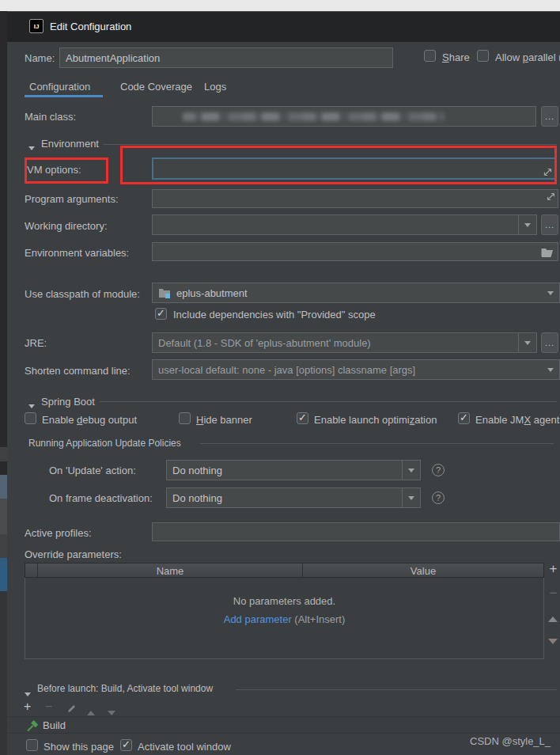 Image resolution: width=560 pixels, height=755 pixels. I want to click on activate-tool-window-checkbox, so click(127, 746).